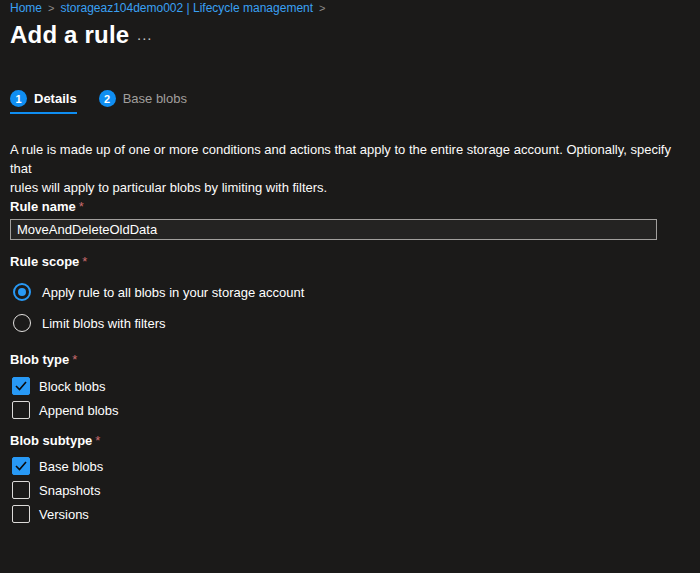 The height and width of the screenshot is (573, 700). I want to click on step-1-circle: 1, so click(18, 98).